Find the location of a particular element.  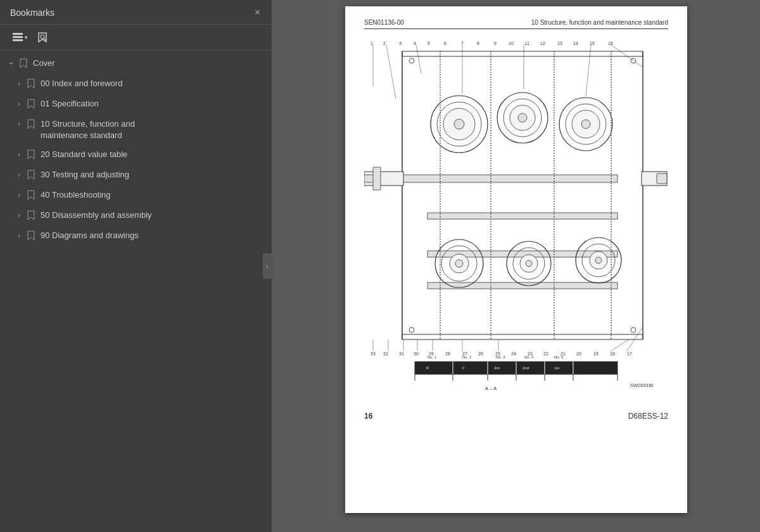

svg-text: 13 is located at coordinates (560, 43).